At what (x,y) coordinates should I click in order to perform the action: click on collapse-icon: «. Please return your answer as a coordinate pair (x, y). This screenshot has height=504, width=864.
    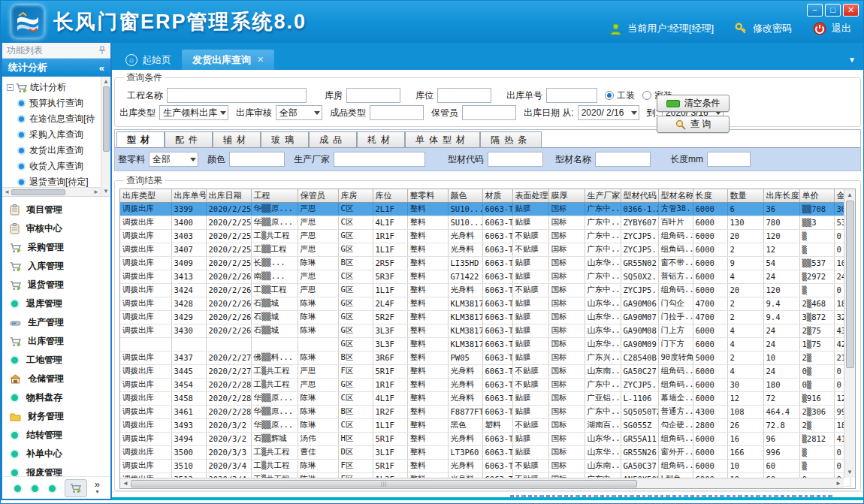
    Looking at the image, I should click on (102, 68).